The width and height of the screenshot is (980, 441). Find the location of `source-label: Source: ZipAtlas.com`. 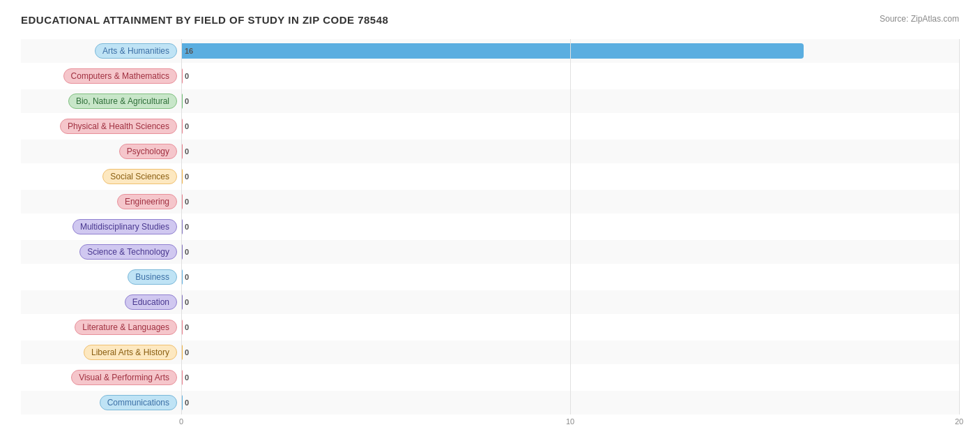

source-label: Source: ZipAtlas.com is located at coordinates (919, 19).